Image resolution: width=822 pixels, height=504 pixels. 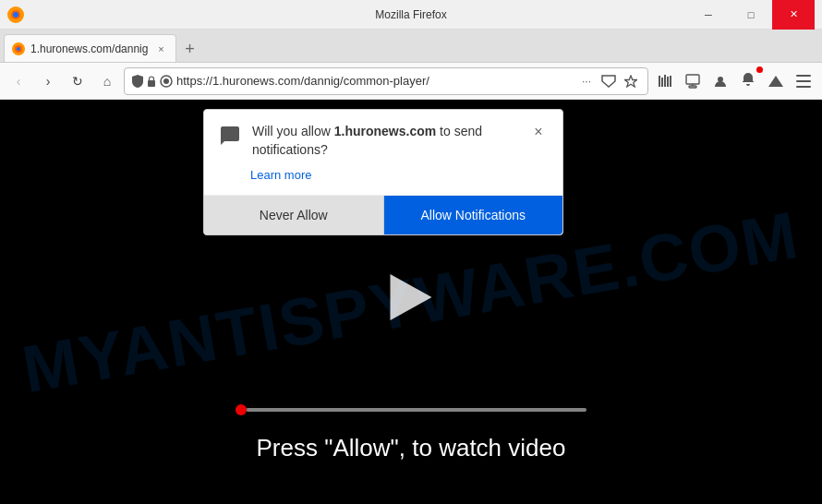 I want to click on maximize-button: □, so click(x=751, y=15).